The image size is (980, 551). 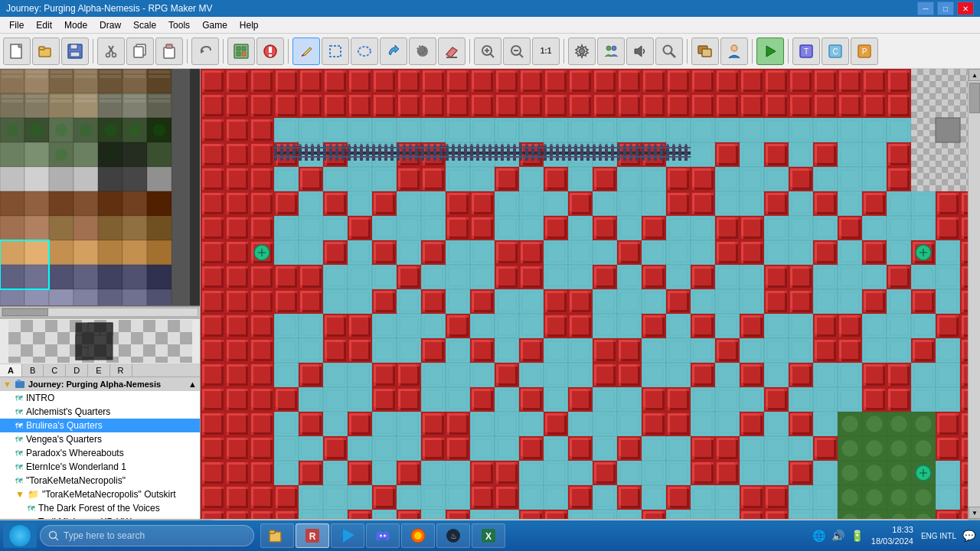 I want to click on taskbar-steam: ♨, so click(x=453, y=536).